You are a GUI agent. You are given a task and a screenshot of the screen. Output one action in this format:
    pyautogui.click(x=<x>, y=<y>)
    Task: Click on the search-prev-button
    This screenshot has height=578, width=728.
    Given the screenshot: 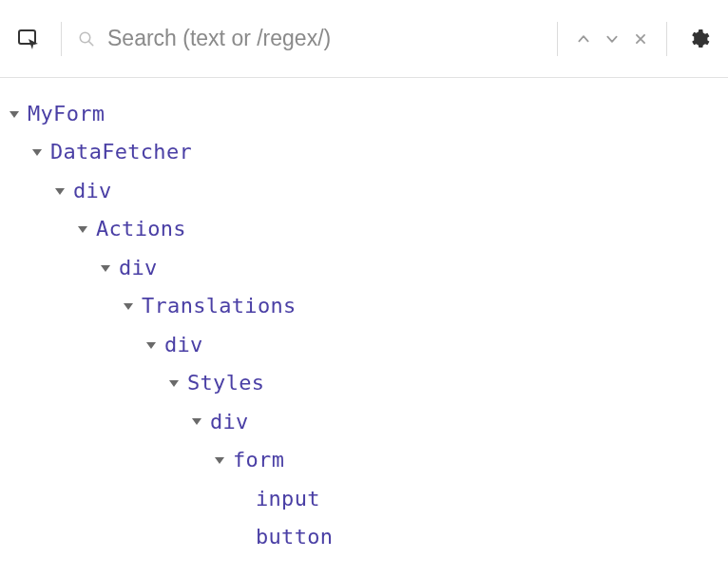 What is the action you would take?
    pyautogui.click(x=584, y=39)
    